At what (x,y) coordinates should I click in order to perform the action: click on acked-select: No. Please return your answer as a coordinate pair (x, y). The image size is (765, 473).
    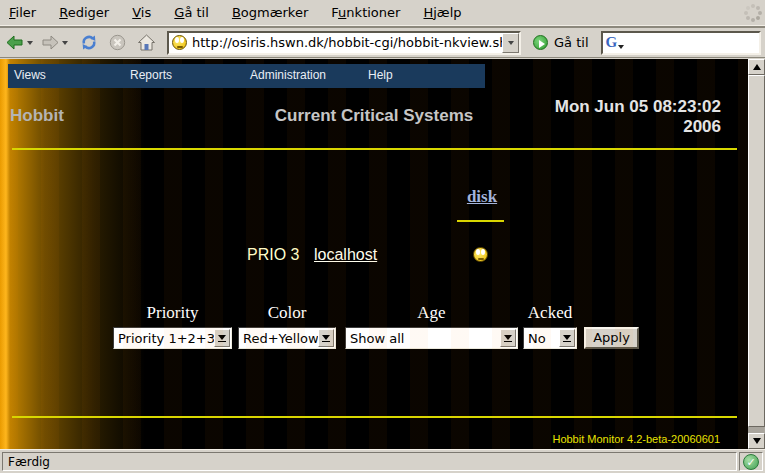
    Looking at the image, I should click on (550, 338).